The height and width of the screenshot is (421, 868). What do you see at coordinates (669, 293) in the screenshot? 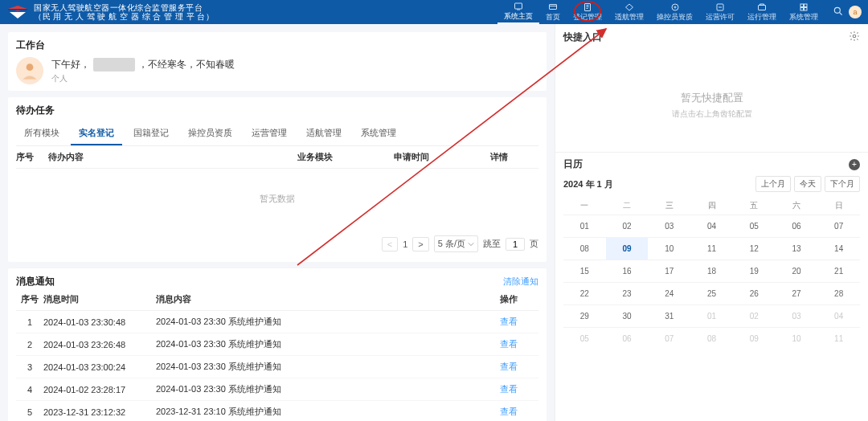
I see `calendar-day: 24` at bounding box center [669, 293].